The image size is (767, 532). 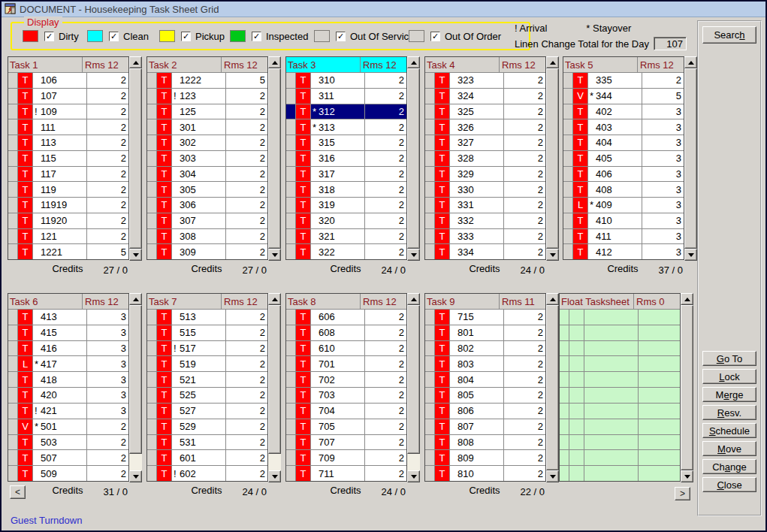 What do you see at coordinates (485, 159) in the screenshot?
I see `task-row: T3282` at bounding box center [485, 159].